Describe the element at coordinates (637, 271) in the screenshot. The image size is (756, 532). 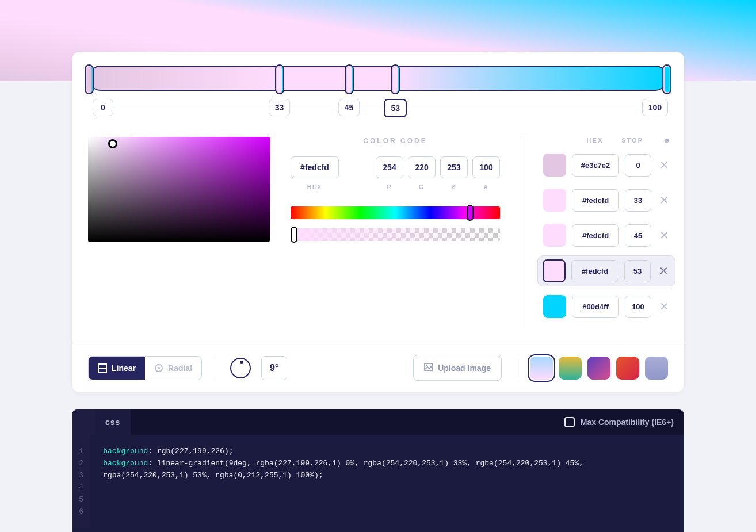
I see `row-stop-input: 53` at that location.